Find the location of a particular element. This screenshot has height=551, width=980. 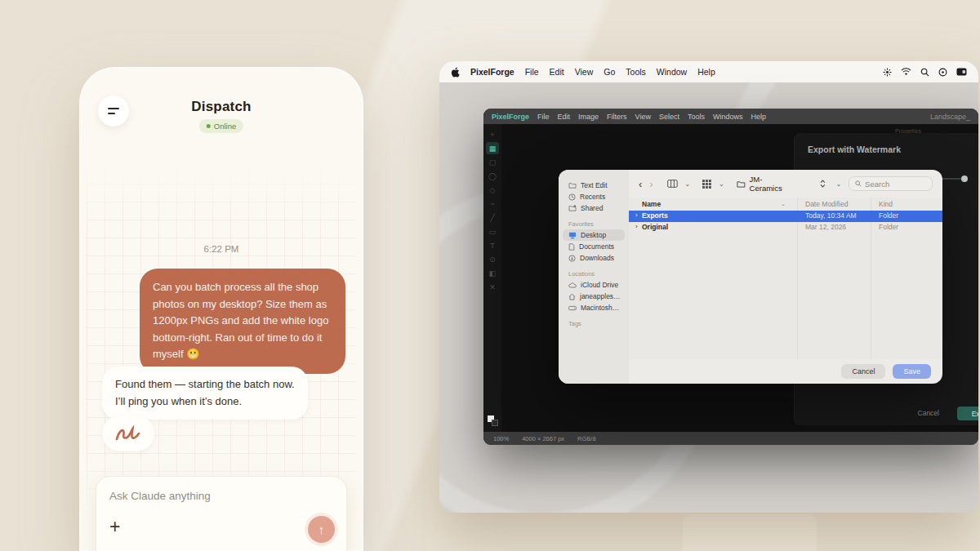

tool-palette: + ▦ ▢ ◯ ◇ ~ ╱ ▭ T ⊙ ◧ ✕ is located at coordinates (492, 278).